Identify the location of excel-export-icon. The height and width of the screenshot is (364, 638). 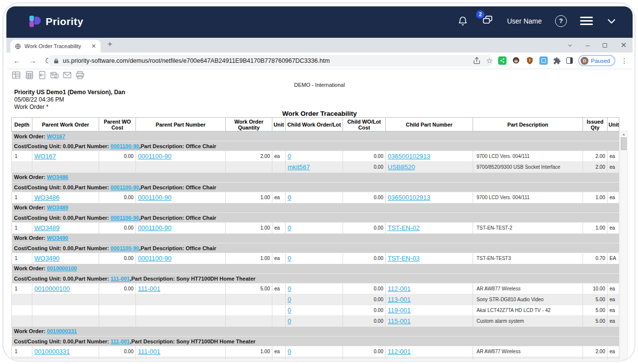
(29, 75).